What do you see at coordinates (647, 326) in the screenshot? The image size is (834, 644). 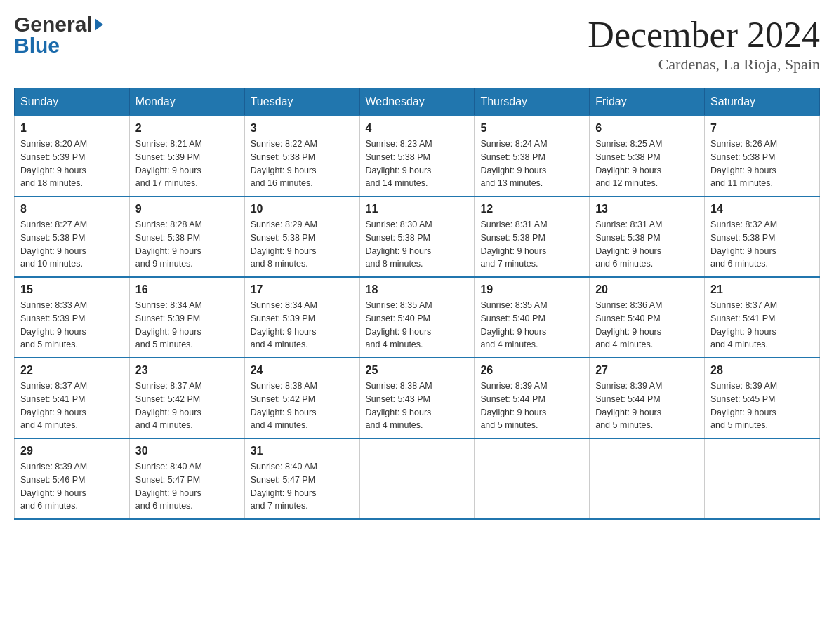 I see `day-info: Sunrise: 8:36 AMSunset: 5:40 PMDaylight:…` at bounding box center [647, 326].